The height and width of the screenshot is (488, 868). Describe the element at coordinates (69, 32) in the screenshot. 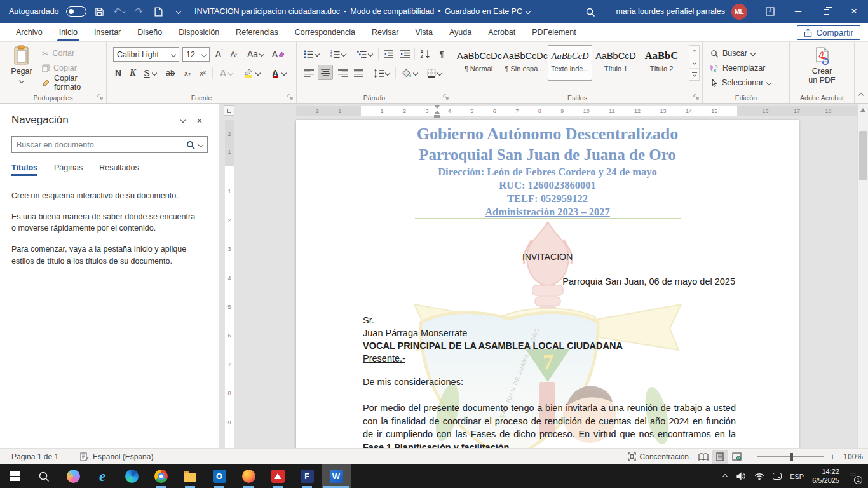

I see `tab-inicio: Inicio` at that location.